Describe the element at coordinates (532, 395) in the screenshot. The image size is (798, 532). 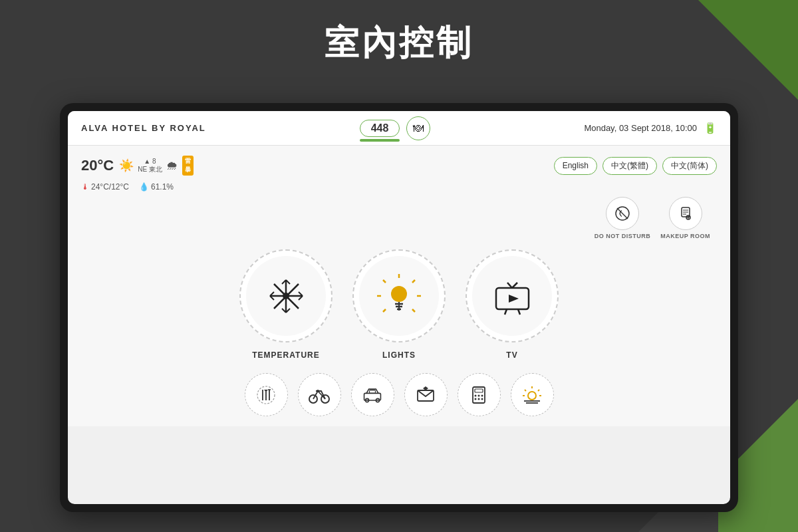
I see `weather-icon-item` at that location.